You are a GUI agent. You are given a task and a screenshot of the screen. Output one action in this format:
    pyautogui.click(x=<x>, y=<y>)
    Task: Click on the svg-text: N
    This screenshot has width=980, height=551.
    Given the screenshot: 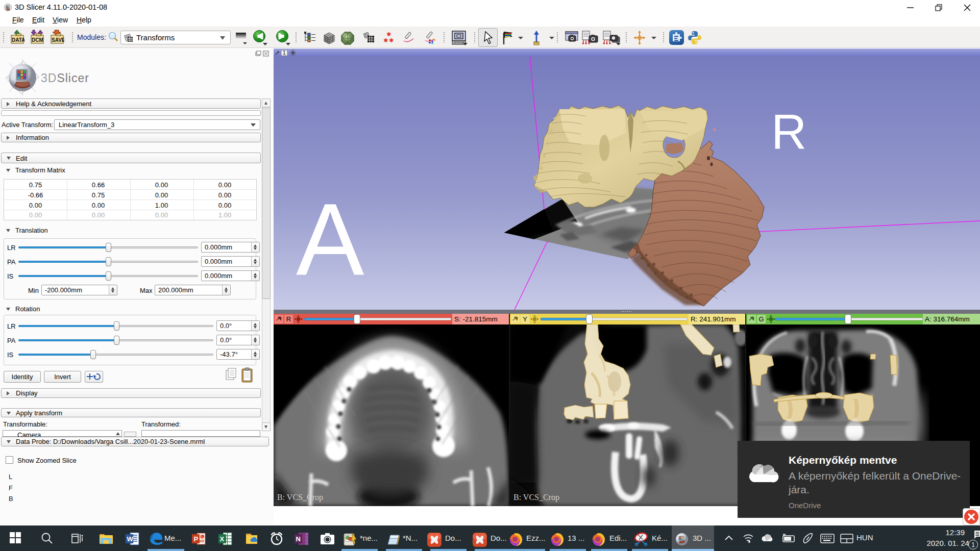 What is the action you would take?
    pyautogui.click(x=298, y=539)
    